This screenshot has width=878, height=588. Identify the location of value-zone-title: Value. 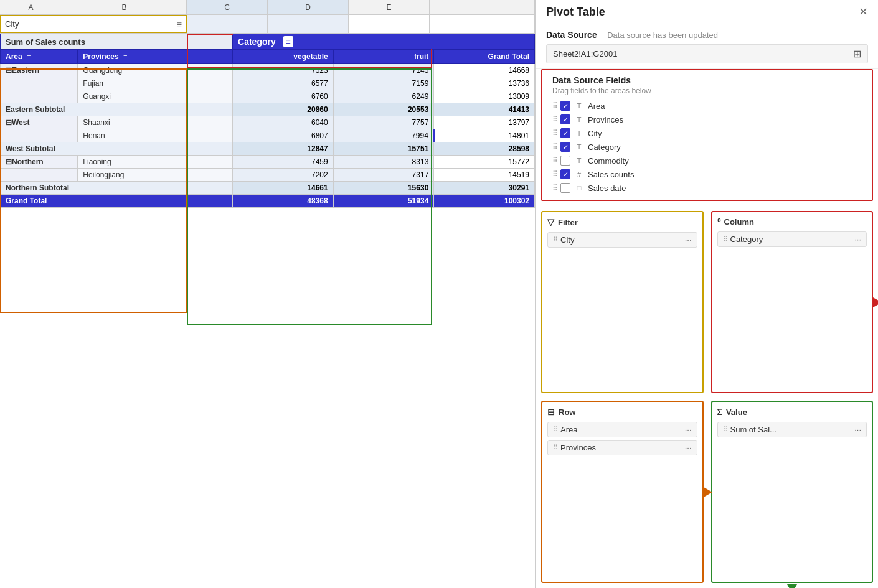
(737, 412).